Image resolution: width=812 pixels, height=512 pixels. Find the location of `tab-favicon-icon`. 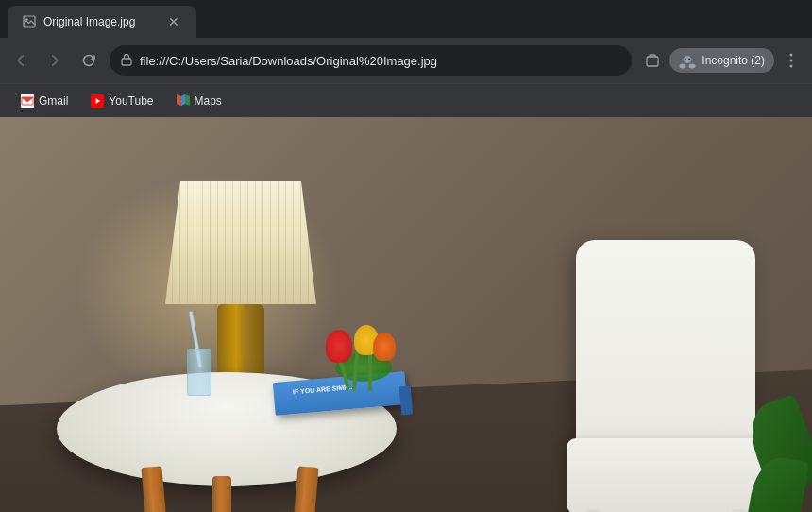

tab-favicon-icon is located at coordinates (29, 22).